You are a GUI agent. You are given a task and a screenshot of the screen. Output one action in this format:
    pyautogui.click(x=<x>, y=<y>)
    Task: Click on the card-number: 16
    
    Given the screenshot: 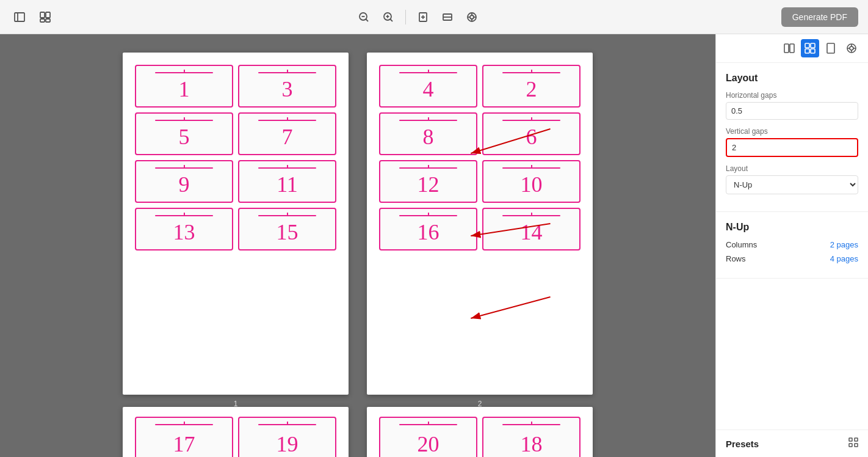 What is the action you would take?
    pyautogui.click(x=429, y=232)
    